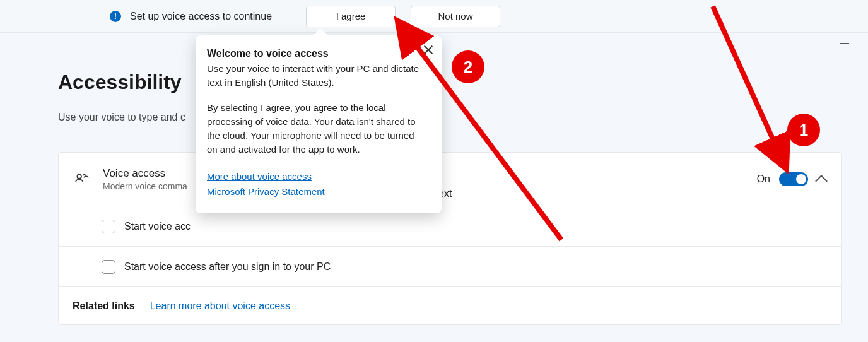  Describe the element at coordinates (434, 16) in the screenshot. I see `notification-bar: ! Set up voice access to continue I agre…` at that location.